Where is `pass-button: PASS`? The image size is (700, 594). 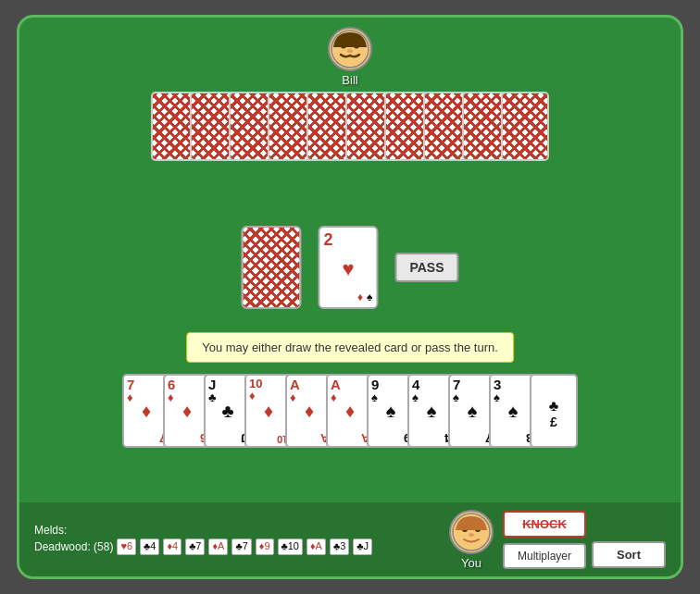 pass-button: PASS is located at coordinates (426, 267).